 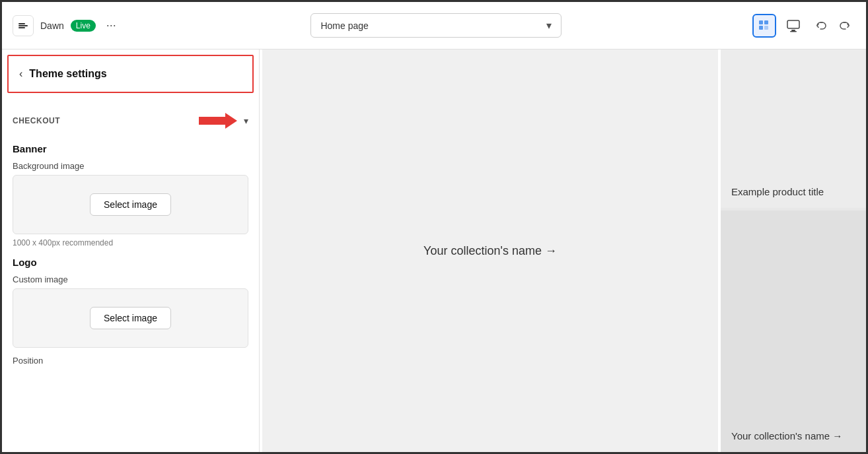 I want to click on position-label: Position, so click(x=131, y=360).